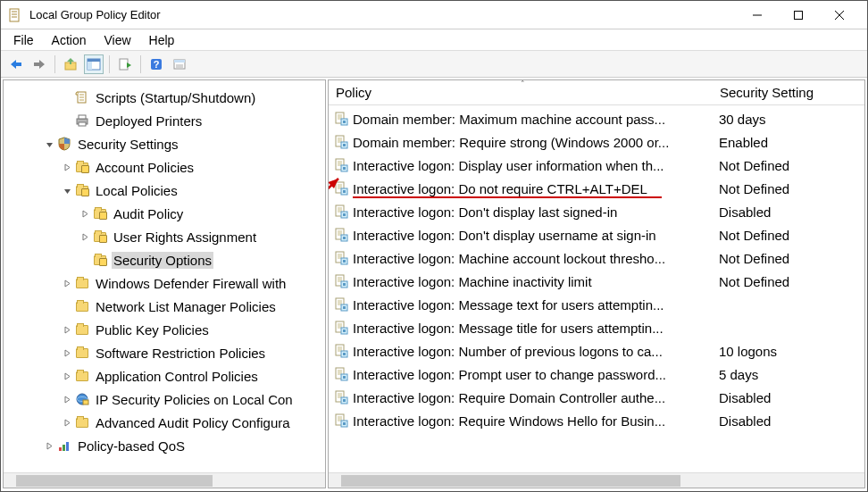  Describe the element at coordinates (598, 119) in the screenshot. I see `policy-row: Domain member: Maximum machine account p…` at that location.